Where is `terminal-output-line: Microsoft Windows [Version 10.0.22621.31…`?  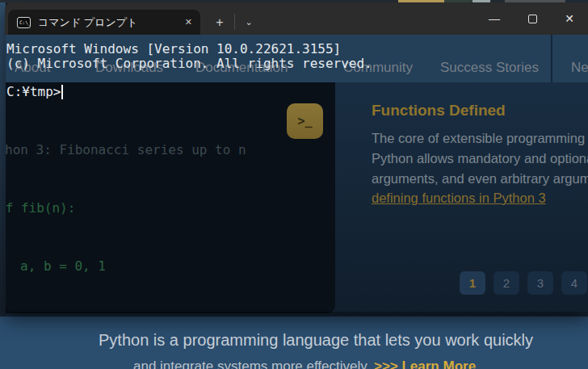 terminal-output-line: Microsoft Windows [Version 10.0.22621.31… is located at coordinates (174, 48).